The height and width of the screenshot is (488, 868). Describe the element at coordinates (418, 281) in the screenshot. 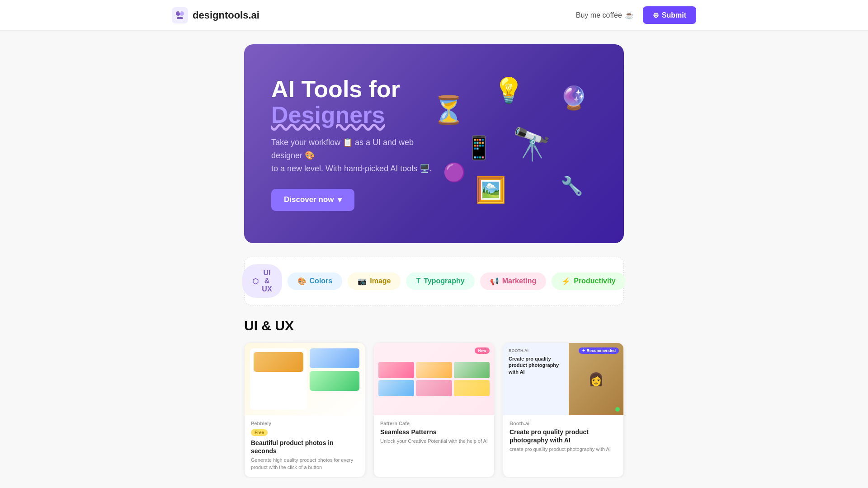

I see `typography-icon: T` at that location.